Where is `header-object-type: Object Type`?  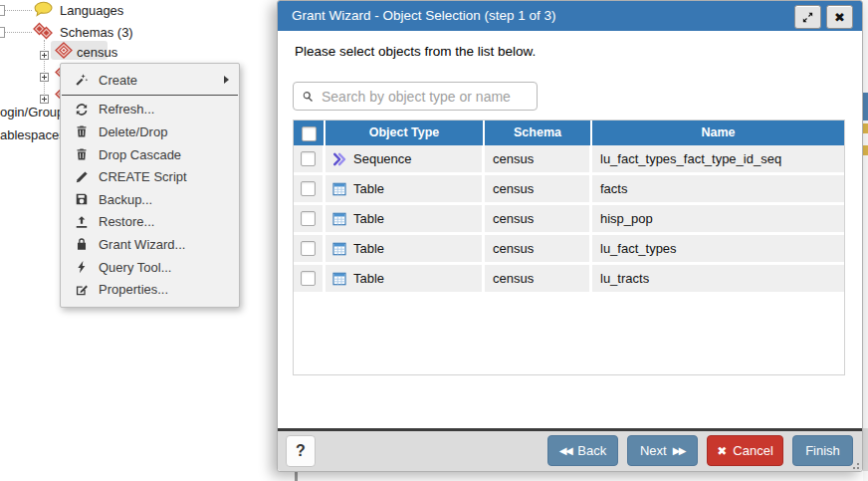 header-object-type: Object Type is located at coordinates (405, 133).